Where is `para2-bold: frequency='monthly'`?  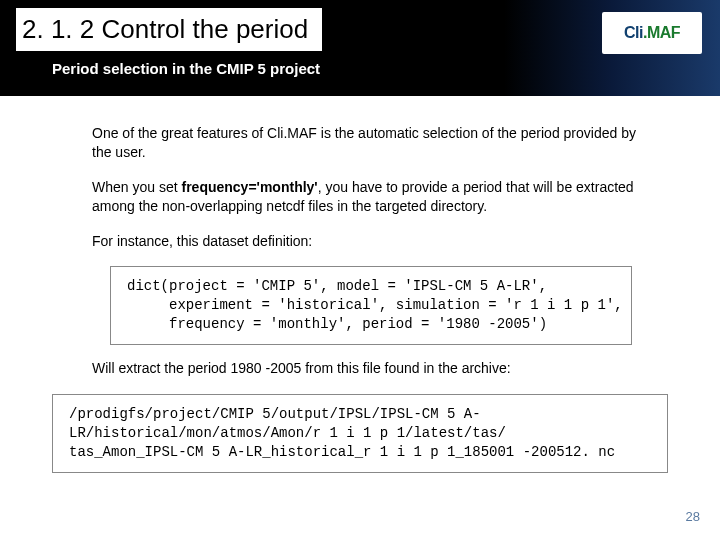
para2-bold: frequency='monthly' is located at coordinates (250, 187).